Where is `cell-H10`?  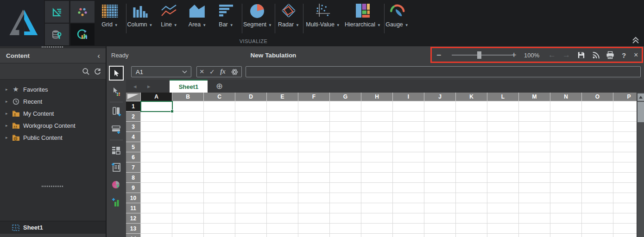 cell-H10 is located at coordinates (377, 198).